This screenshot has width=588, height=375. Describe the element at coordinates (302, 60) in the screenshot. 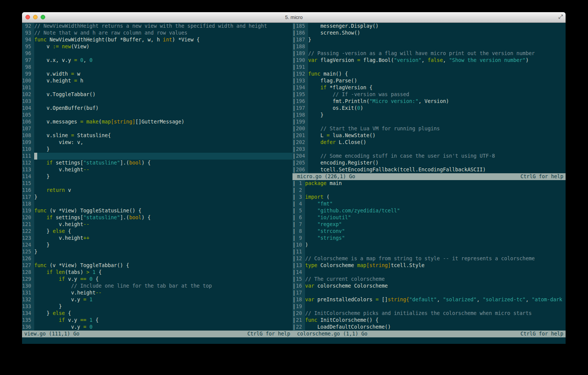

I see `line-number: 190` at that location.